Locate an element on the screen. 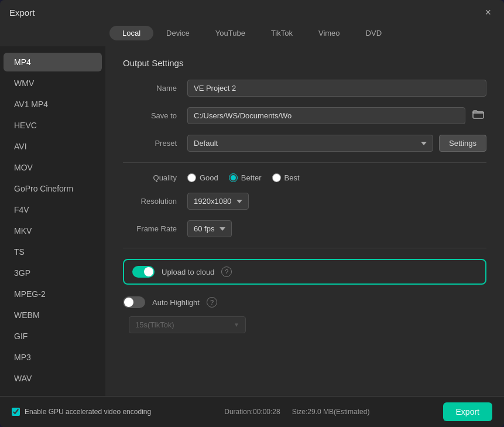  frame-rate-row: Frame Rate 60 fps 30 fps 24 fps is located at coordinates (304, 228).